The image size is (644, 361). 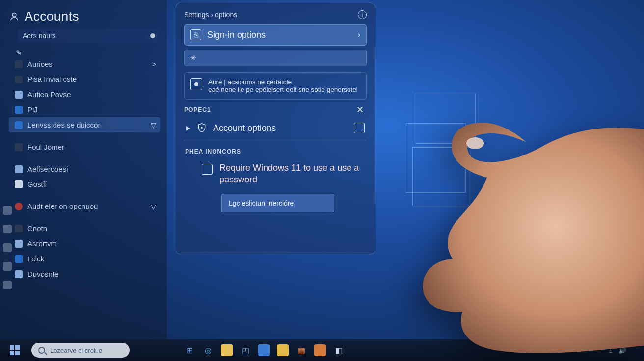 What do you see at coordinates (600, 350) in the screenshot?
I see `tray-chevron-icon: ˄` at bounding box center [600, 350].